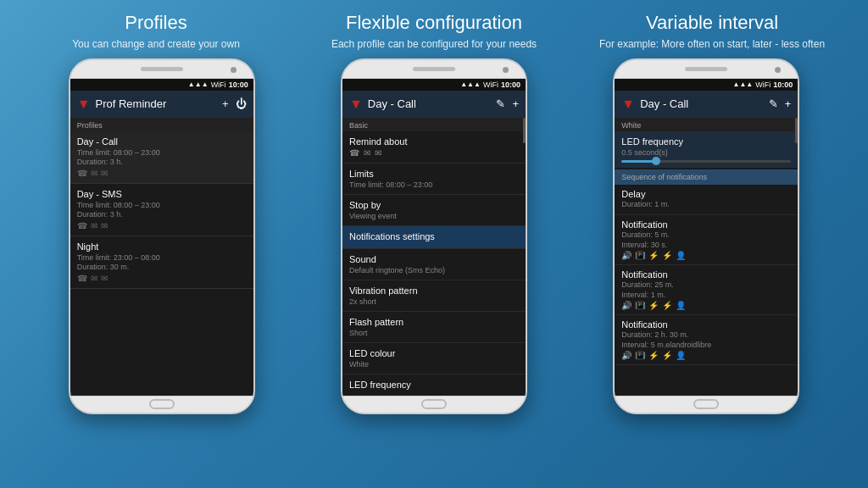 The height and width of the screenshot is (488, 868). Describe the element at coordinates (434, 205) in the screenshot. I see `config-stopby-title: Stop by` at that location.